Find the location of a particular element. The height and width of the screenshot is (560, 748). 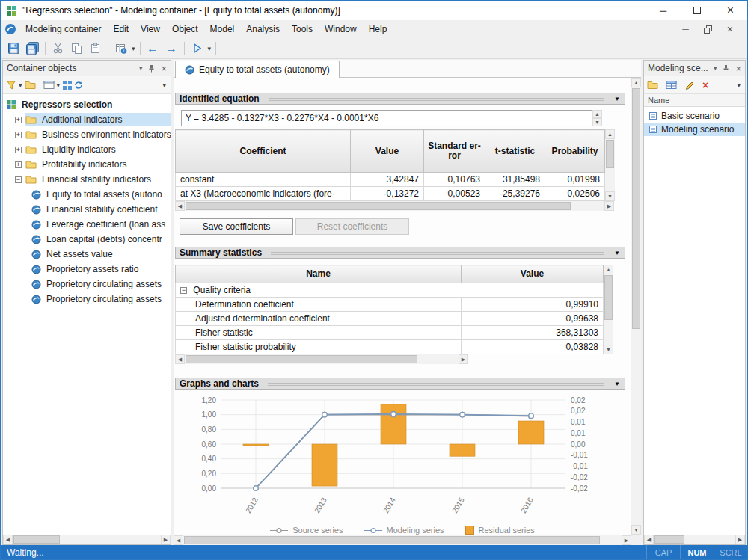

refresh-icon is located at coordinates (79, 85).